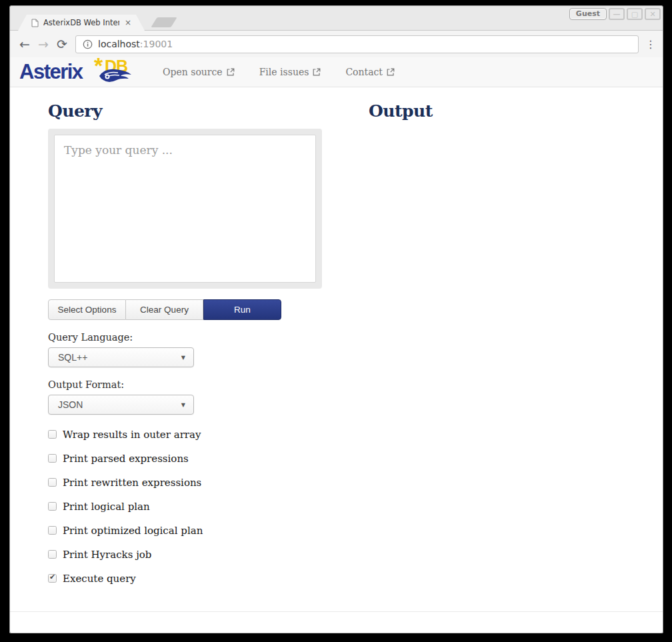  Describe the element at coordinates (516, 111) in the screenshot. I see `output-heading: Output` at that location.